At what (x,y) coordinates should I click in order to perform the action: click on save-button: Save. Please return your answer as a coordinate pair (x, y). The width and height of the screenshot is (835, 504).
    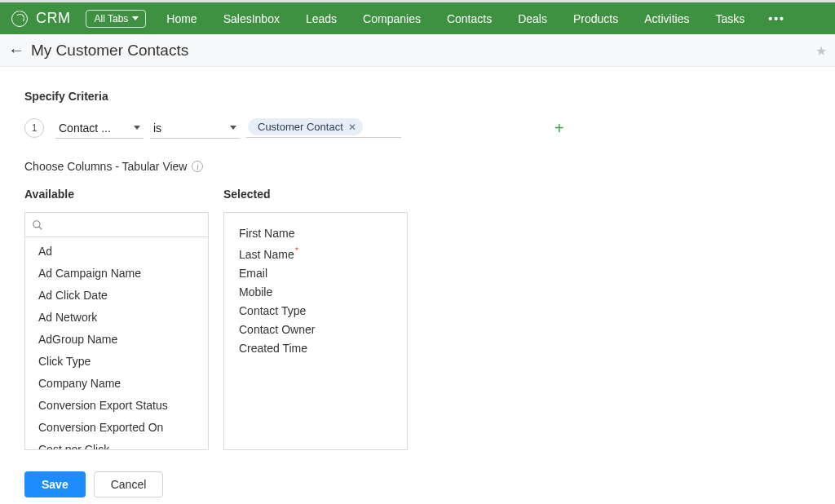
    Looking at the image, I should click on (55, 484).